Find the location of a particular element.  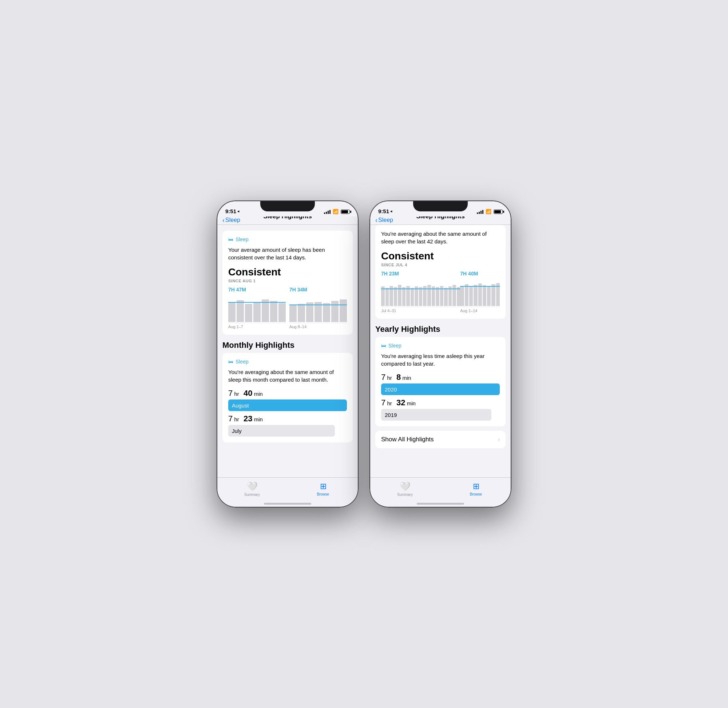

date-label-g1-left: Aug 1–7 is located at coordinates (257, 326).